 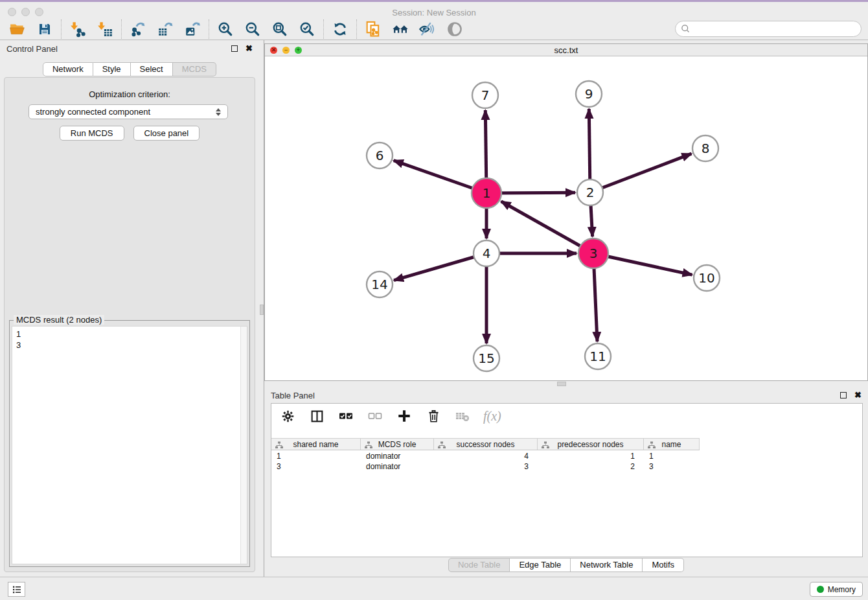 What do you see at coordinates (45, 29) in the screenshot?
I see `save-session-icon` at bounding box center [45, 29].